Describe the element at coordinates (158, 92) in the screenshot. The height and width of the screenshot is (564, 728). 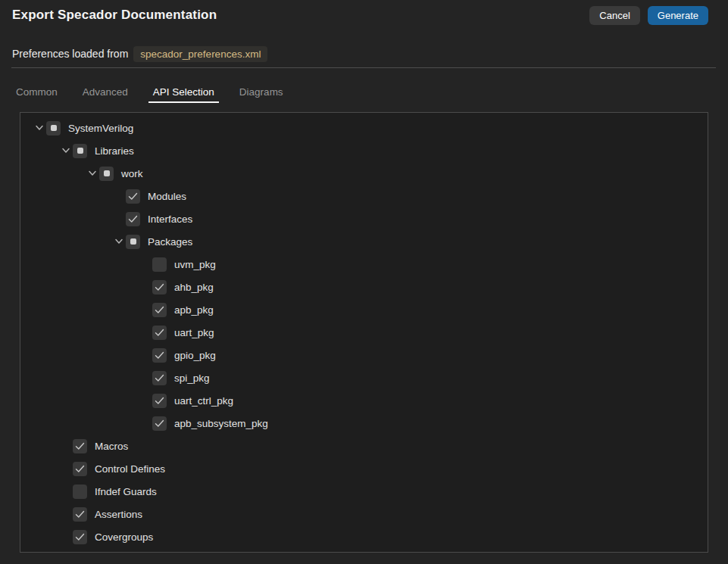
I see `tab-bar: Common Advanced API Selection Diagrams` at that location.